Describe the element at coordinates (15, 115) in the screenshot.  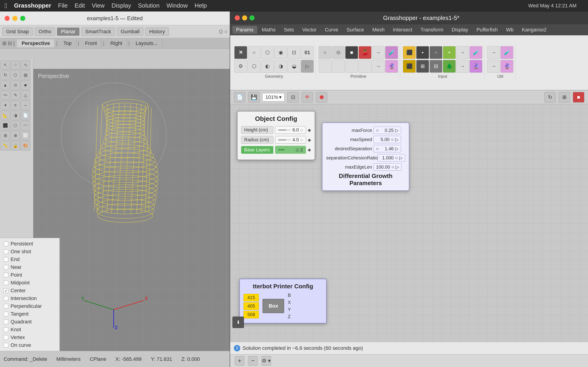
I see `render-icon: ◑` at that location.